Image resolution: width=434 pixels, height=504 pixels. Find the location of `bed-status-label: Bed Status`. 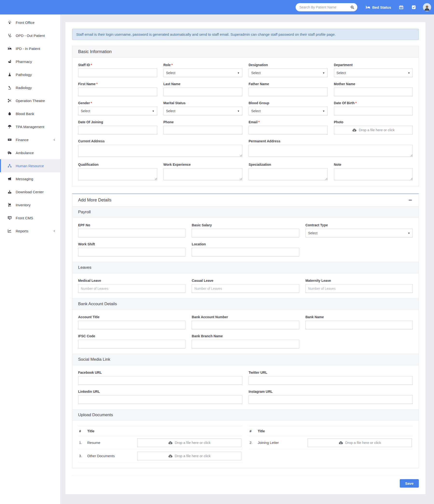

bed-status-label: Bed Status is located at coordinates (382, 7).